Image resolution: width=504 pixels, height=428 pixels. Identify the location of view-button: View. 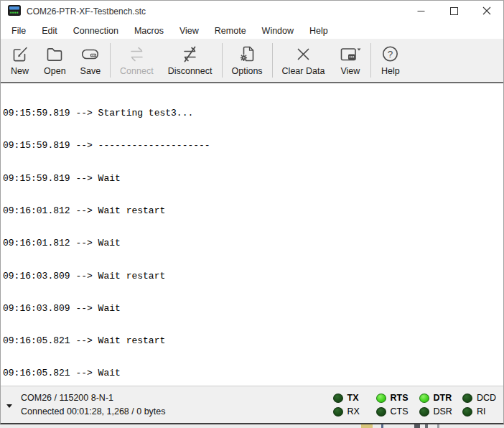
(350, 60).